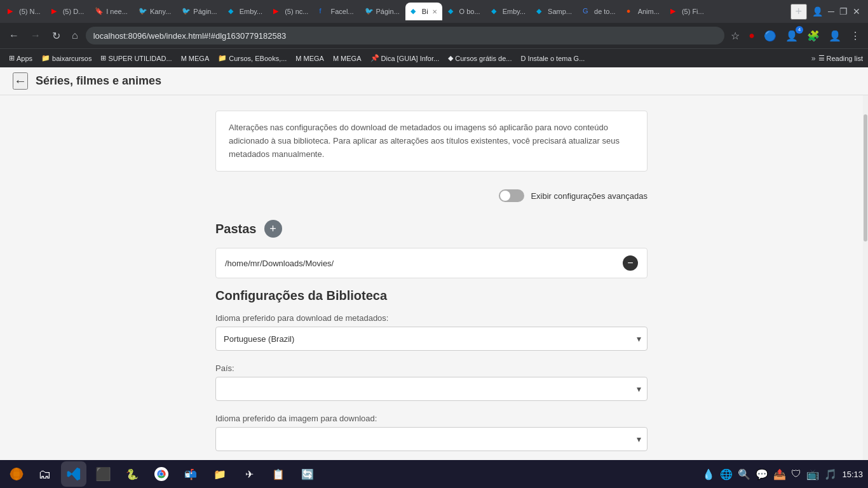 This screenshot has height=488, width=868. Describe the element at coordinates (865, 178) in the screenshot. I see `scrollbar-thumb` at that location.